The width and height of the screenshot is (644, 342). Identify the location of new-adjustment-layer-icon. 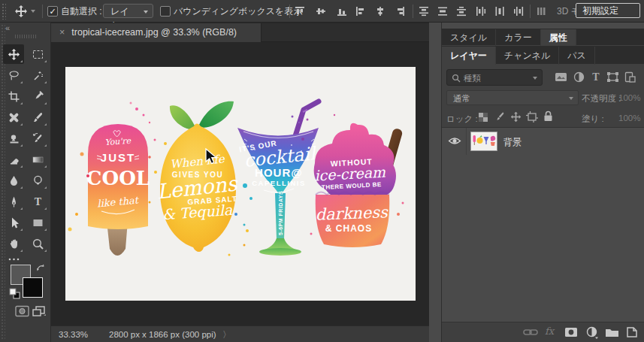
(592, 332).